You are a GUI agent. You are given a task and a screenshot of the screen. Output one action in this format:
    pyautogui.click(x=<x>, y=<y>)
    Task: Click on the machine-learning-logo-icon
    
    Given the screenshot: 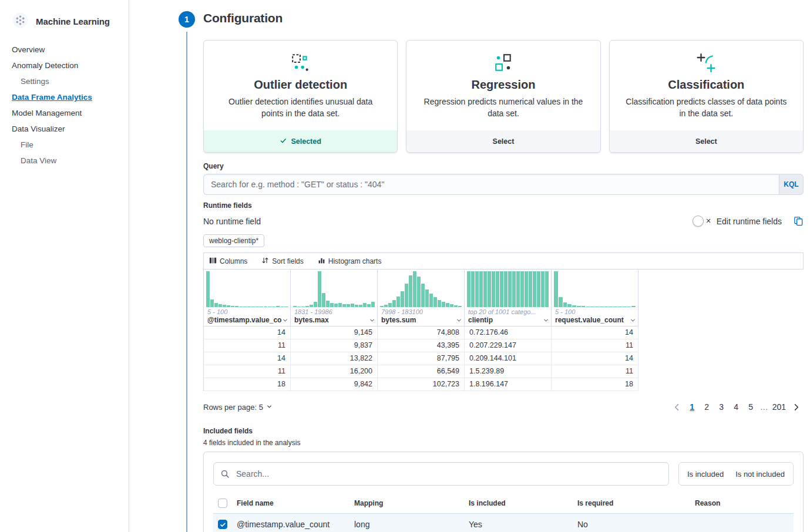 What is the action you would take?
    pyautogui.click(x=20, y=21)
    